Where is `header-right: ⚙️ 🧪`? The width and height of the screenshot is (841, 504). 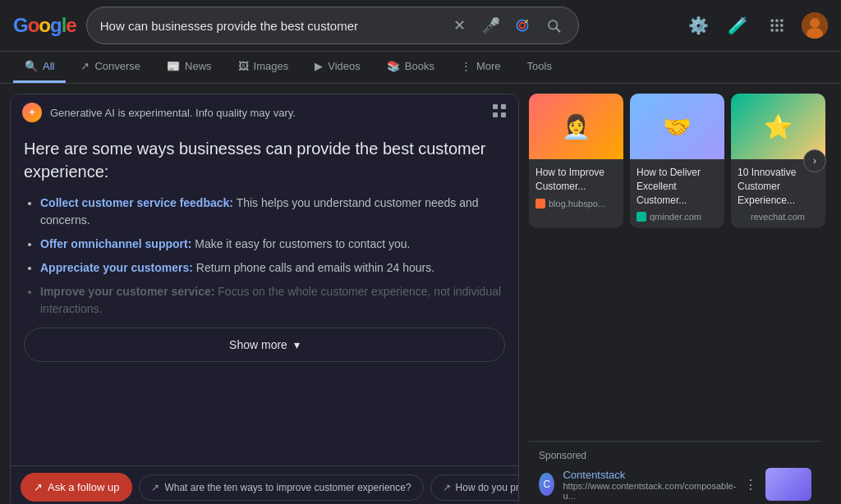
header-right: ⚙️ 🧪 is located at coordinates (756, 25).